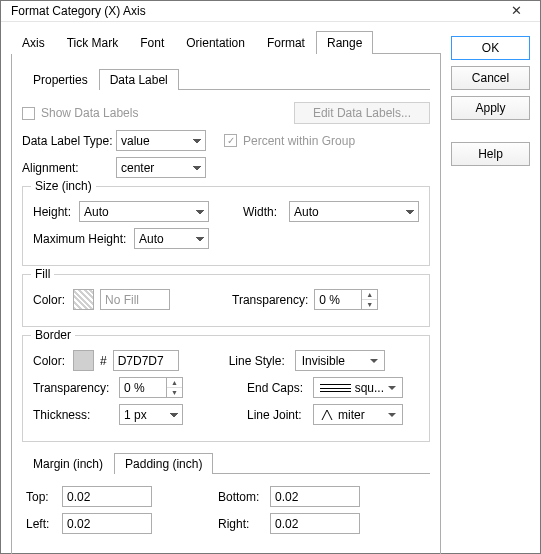 The height and width of the screenshot is (554, 541). I want to click on width-select: Auto, so click(354, 212).